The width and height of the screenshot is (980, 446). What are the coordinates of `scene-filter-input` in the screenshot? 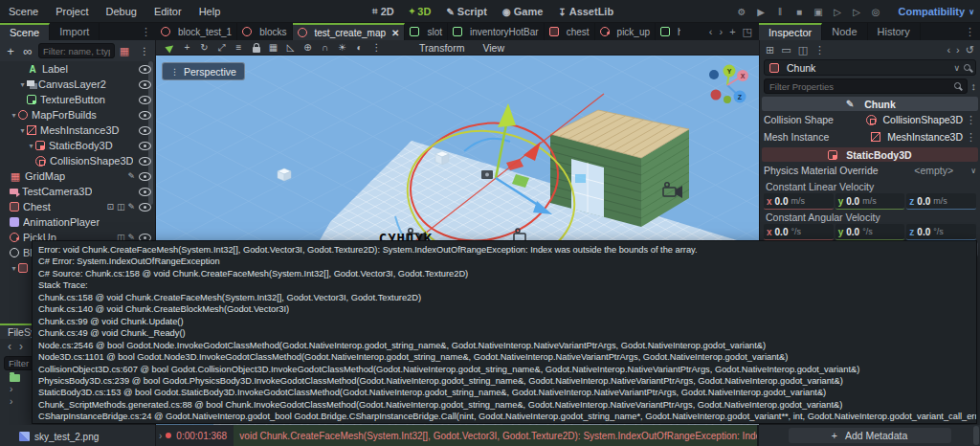 It's located at (77, 51).